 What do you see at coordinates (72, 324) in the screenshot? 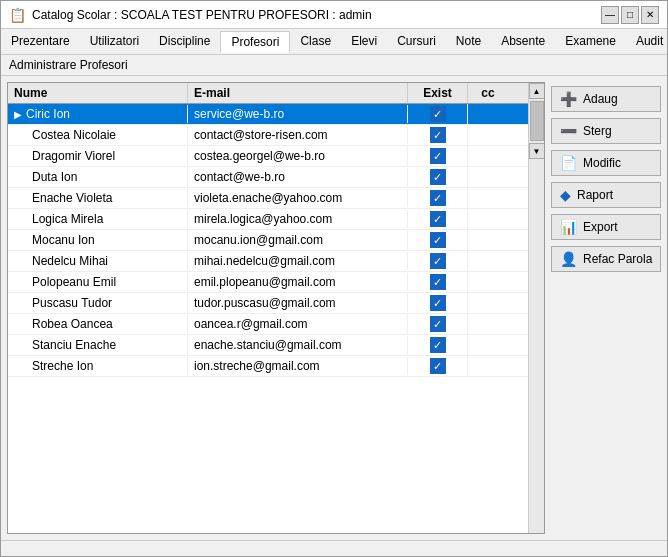
I see `cell-name-text: Robea Oancea` at bounding box center [72, 324].